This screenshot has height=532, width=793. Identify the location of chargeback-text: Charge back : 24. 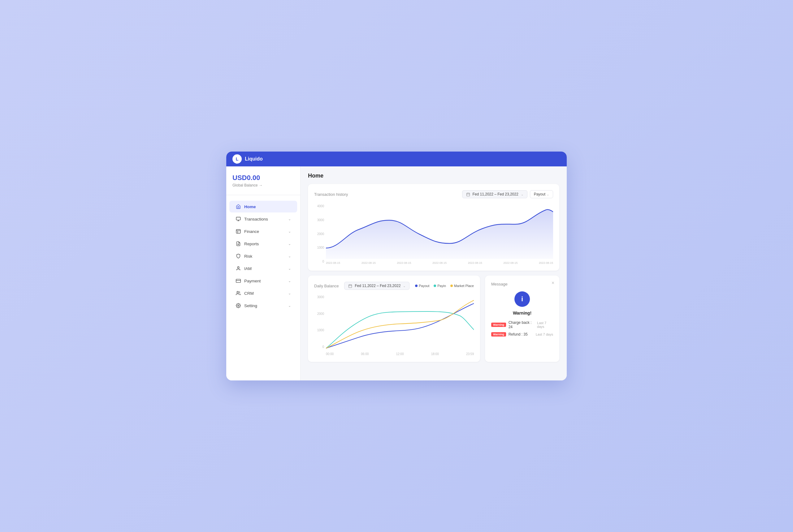
(521, 325).